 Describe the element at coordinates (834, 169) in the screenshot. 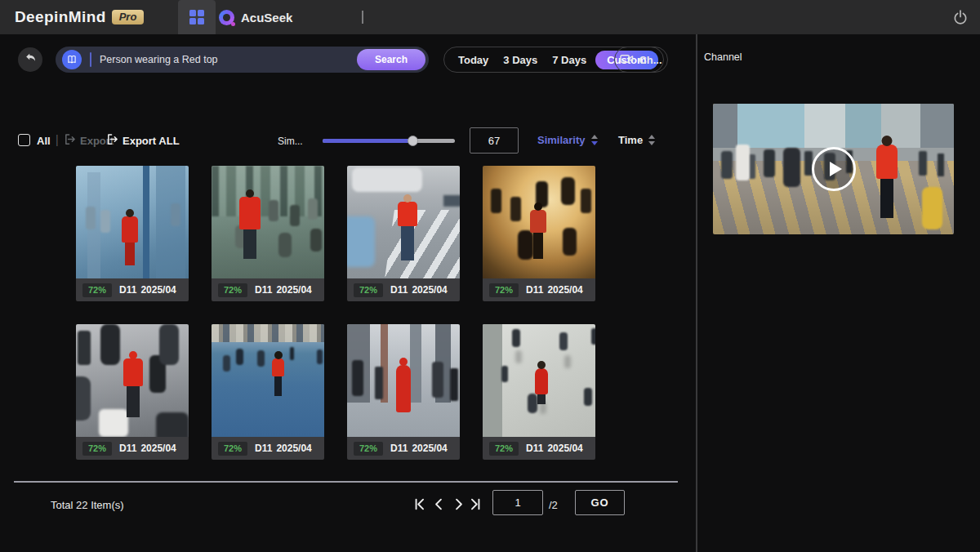

I see `play-icon` at that location.